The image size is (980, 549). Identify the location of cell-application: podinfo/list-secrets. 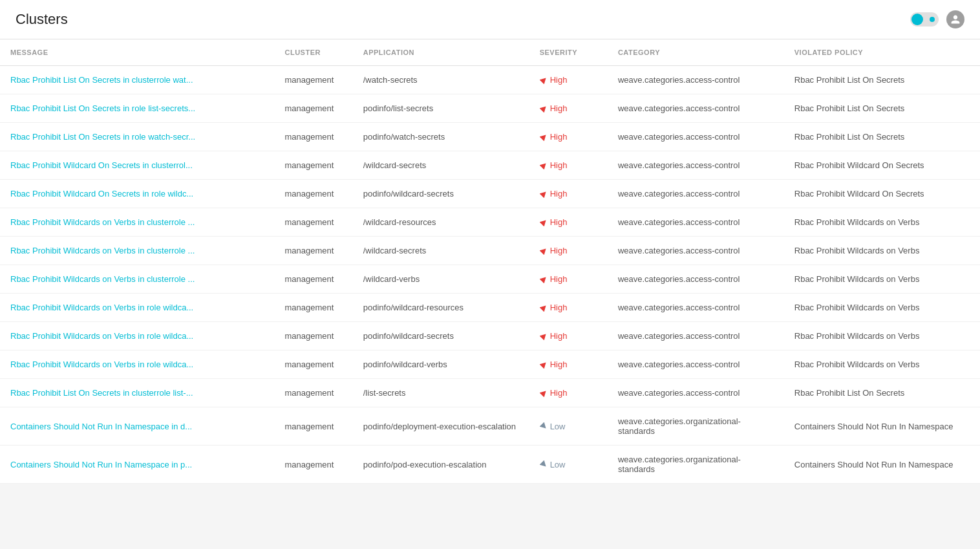
(441, 109).